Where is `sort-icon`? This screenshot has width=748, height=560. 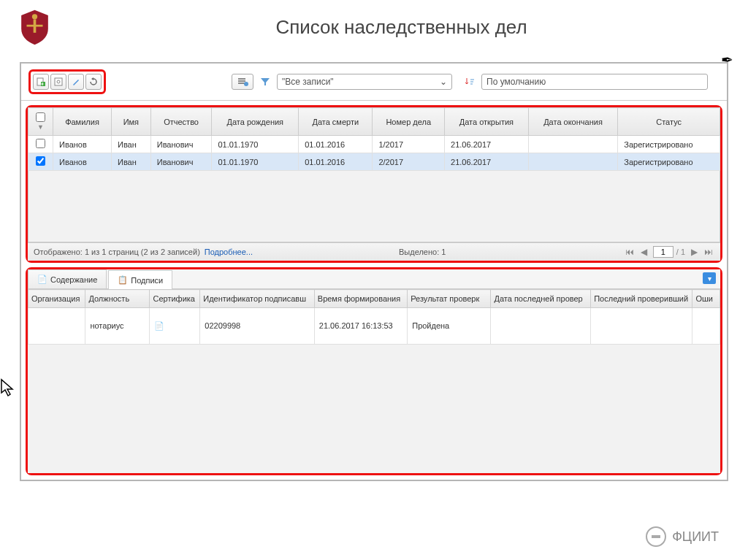 sort-icon is located at coordinates (470, 82).